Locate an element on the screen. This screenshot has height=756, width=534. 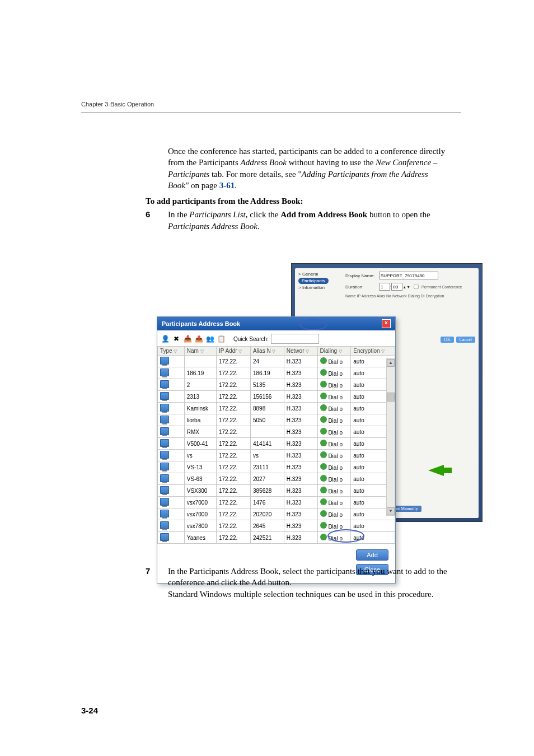
alias-cell: 385628 is located at coordinates (267, 491).